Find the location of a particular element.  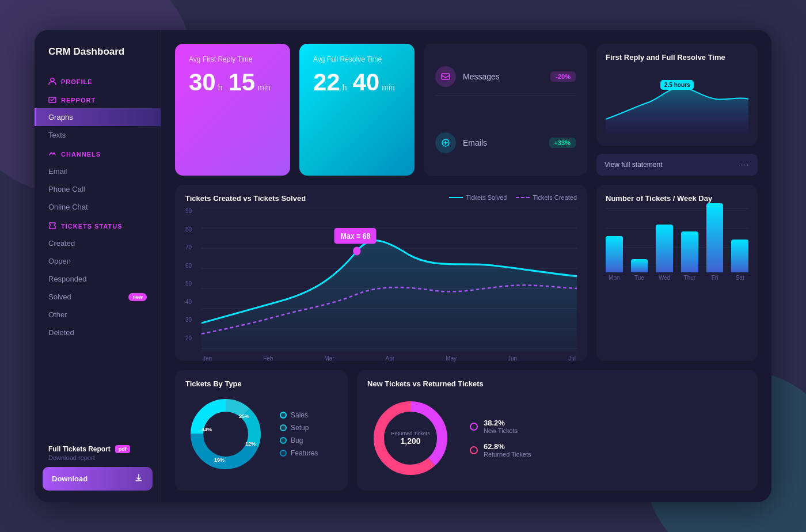

sidebar-item-oppen: Oppen is located at coordinates (98, 261).